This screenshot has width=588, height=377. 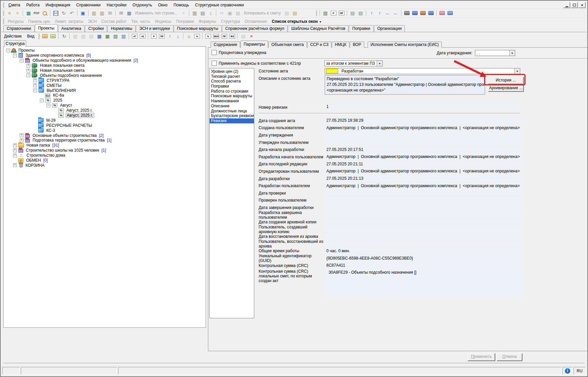 What do you see at coordinates (254, 44) in the screenshot?
I see `tab-параметры: Параметры` at bounding box center [254, 44].